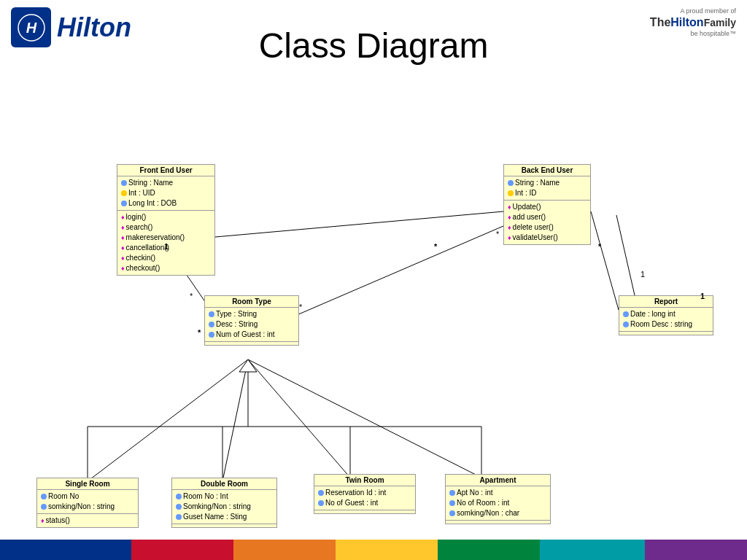 This screenshot has width=747, height=560. Describe the element at coordinates (166, 246) in the screenshot. I see `label-one: 1` at that location.